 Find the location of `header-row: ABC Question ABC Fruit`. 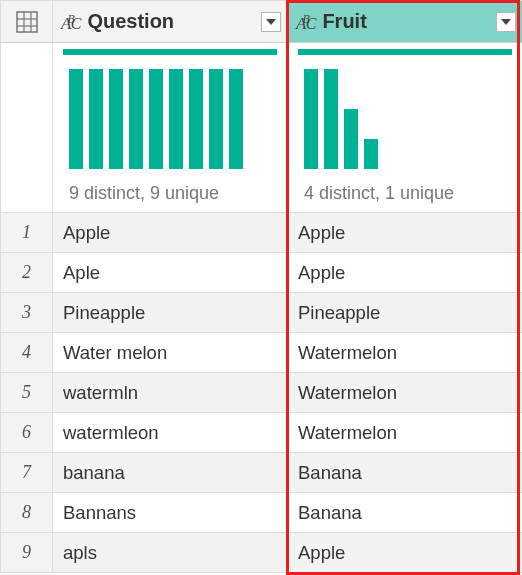

header-row: ABC Question ABC Fruit is located at coordinates (262, 22).